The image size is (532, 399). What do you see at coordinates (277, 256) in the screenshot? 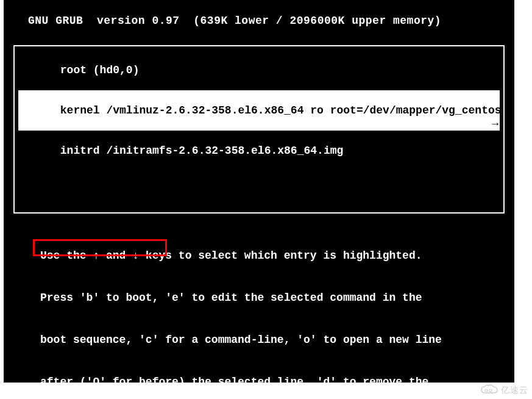
I see `help-line-1: Use the ↑ and ↓ keys to select which ent…` at bounding box center [277, 256].